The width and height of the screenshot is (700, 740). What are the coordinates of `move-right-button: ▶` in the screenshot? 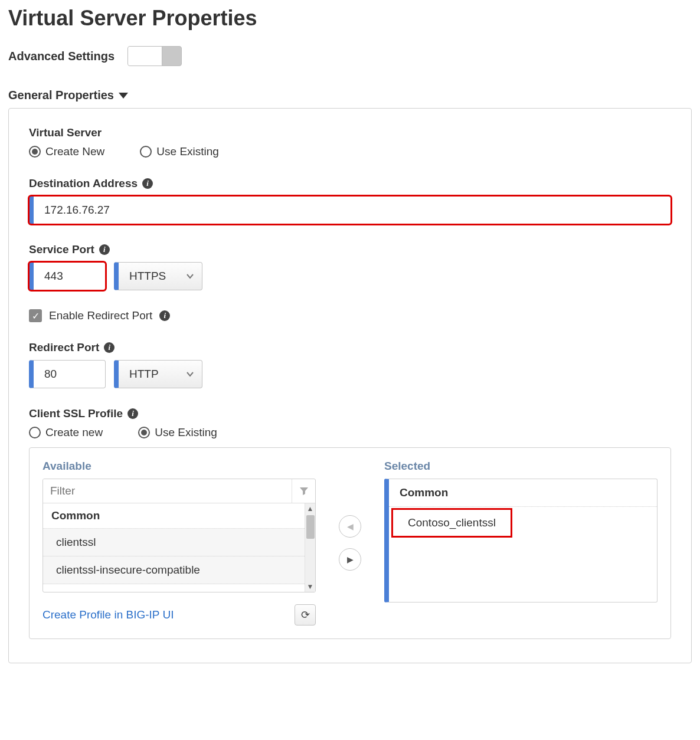 It's located at (350, 559).